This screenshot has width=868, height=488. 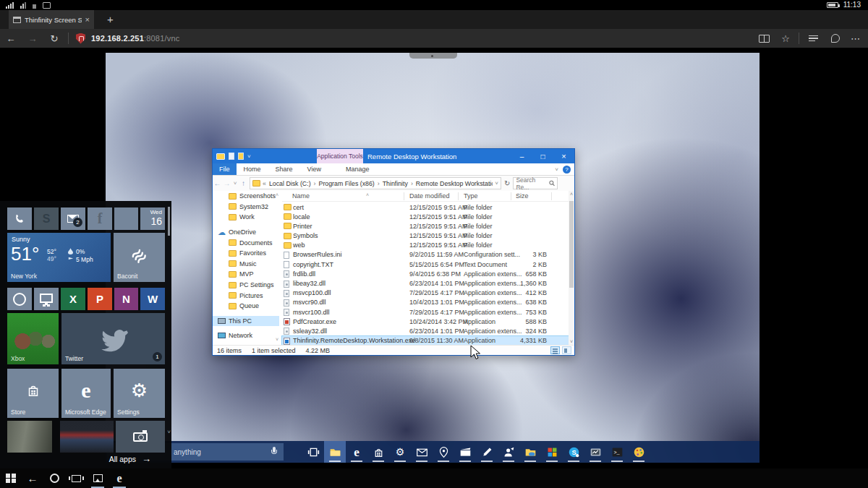 I want to click on sidebar-item-music: Music, so click(x=246, y=265).